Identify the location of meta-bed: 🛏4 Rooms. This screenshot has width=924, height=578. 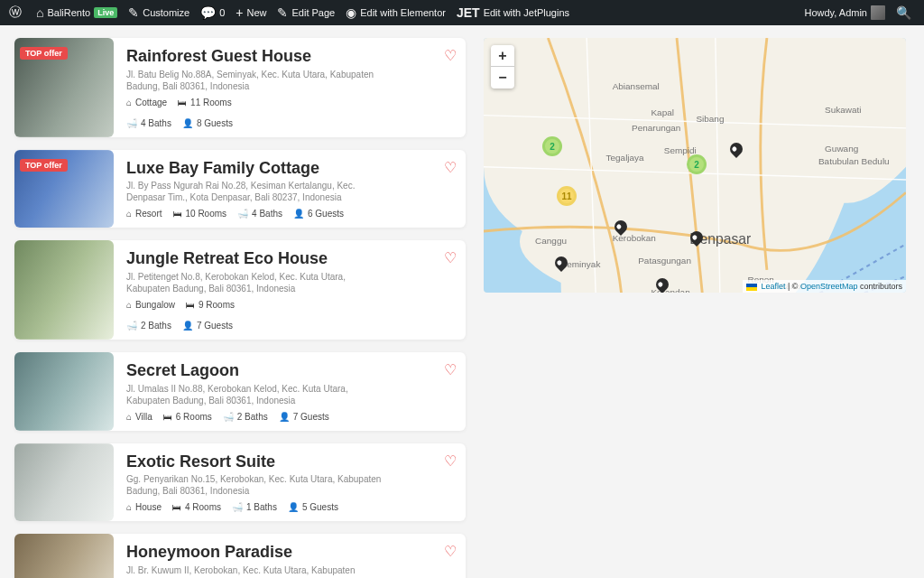
(197, 508).